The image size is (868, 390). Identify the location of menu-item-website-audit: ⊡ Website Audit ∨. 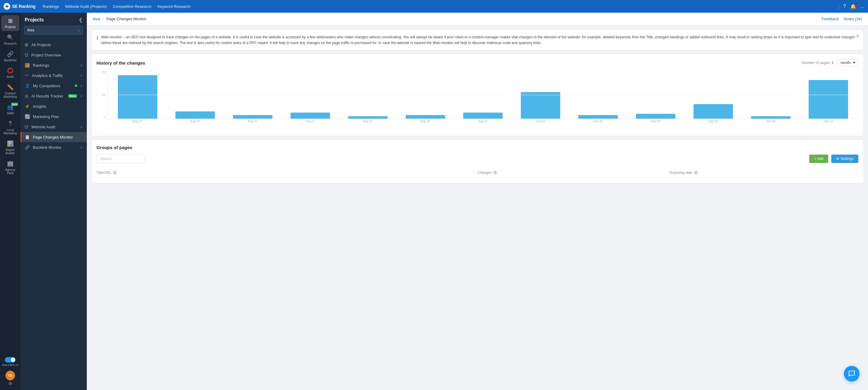
(54, 127).